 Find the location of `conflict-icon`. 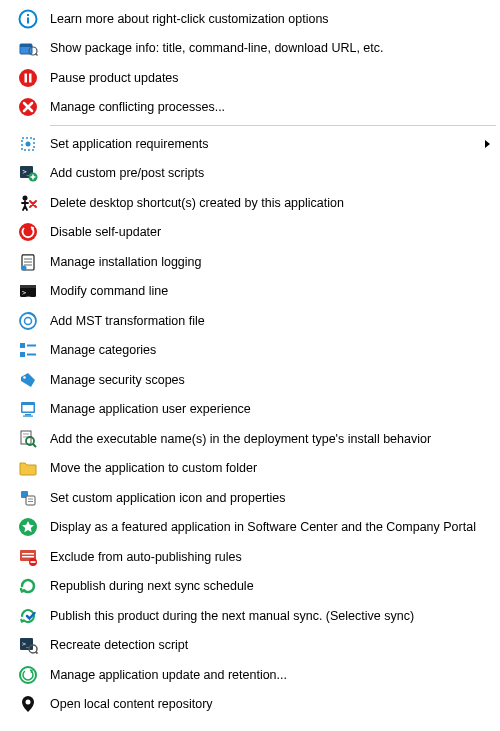

conflict-icon is located at coordinates (28, 107).